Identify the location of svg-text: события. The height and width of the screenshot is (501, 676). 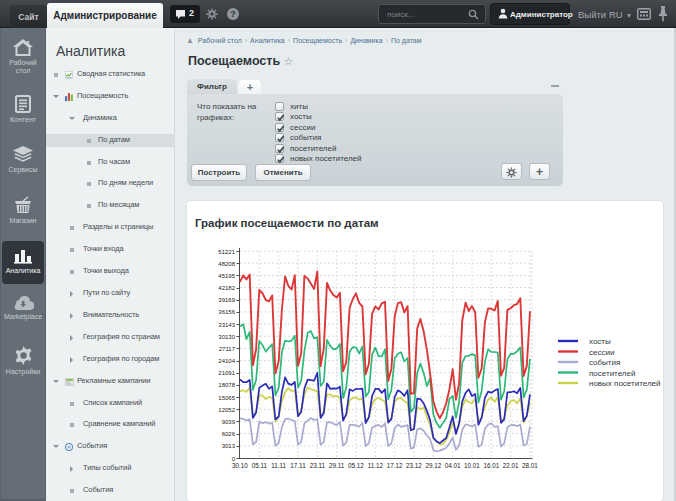
(604, 362).